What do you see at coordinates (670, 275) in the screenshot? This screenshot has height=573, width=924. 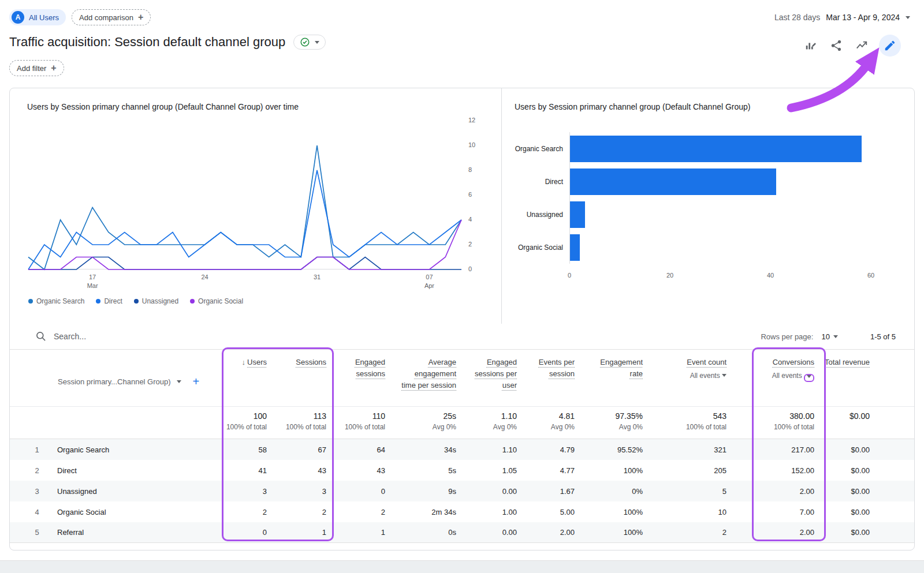 I see `x-axis-tick: 20` at bounding box center [670, 275].